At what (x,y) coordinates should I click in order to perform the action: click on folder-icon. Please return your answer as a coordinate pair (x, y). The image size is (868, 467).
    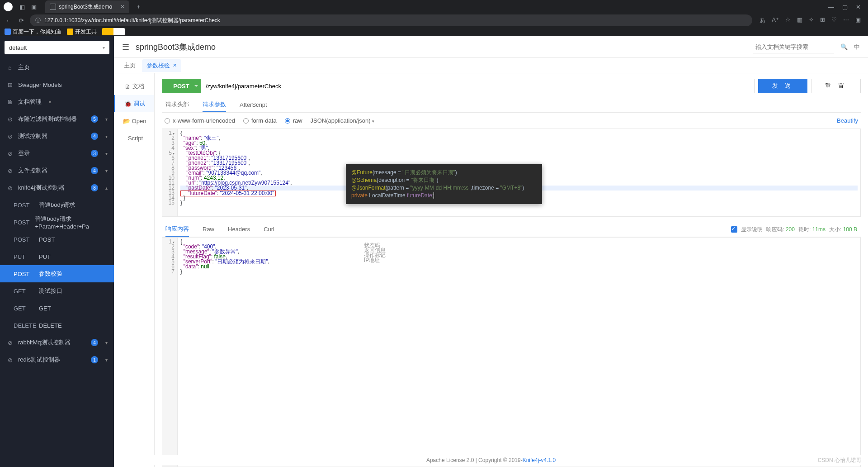
    Looking at the image, I should click on (70, 32).